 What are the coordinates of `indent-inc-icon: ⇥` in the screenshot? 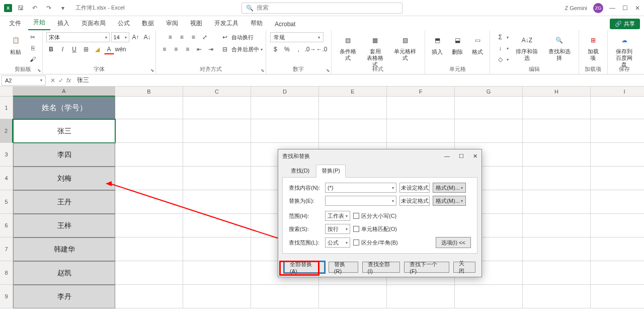 It's located at (211, 49).